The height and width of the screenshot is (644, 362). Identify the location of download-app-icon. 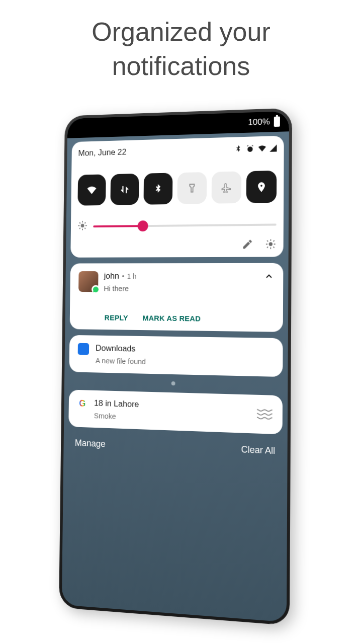
(83, 349).